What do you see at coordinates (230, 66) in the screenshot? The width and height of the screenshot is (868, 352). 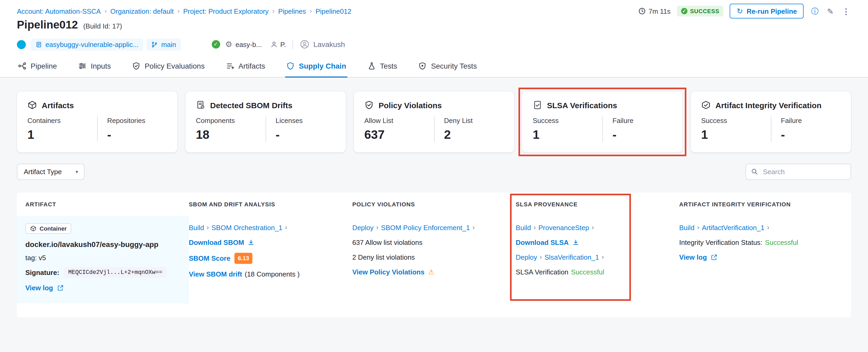 I see `artifacts-icon` at bounding box center [230, 66].